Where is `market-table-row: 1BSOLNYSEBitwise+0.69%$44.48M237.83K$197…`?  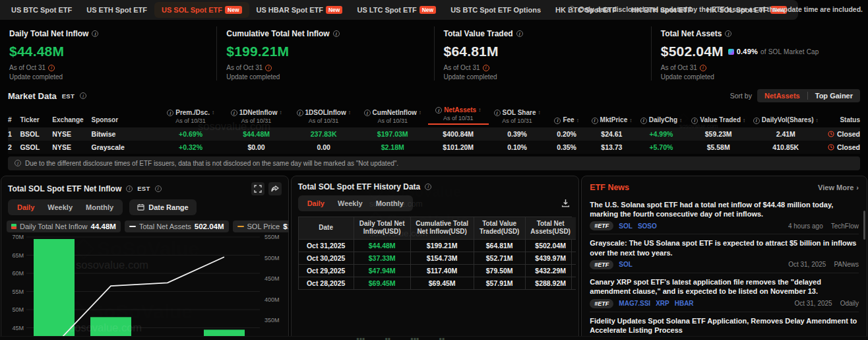 market-table-row: 1BSOLNYSEBitwise+0.69%$44.48M237.83K$197… is located at coordinates (434, 134).